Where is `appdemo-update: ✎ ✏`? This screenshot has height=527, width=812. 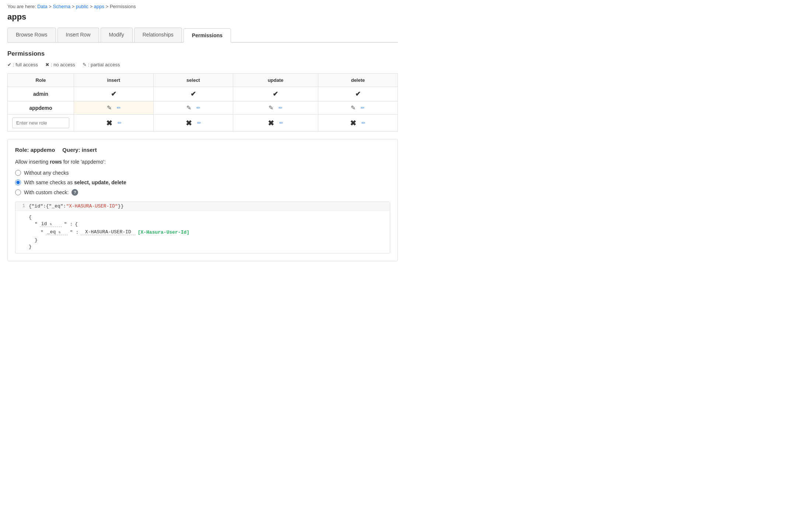 appdemo-update: ✎ ✏ is located at coordinates (276, 108).